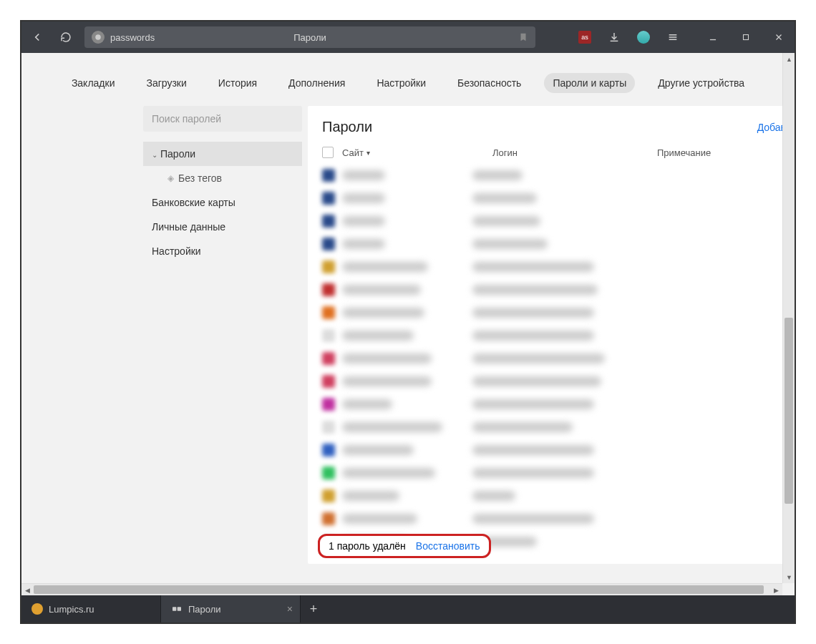 This screenshot has width=816, height=644. I want to click on lastfm-extension-icon: as, so click(585, 37).